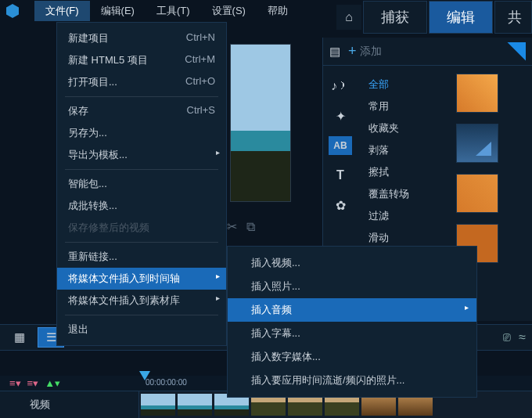  Describe the element at coordinates (365, 52) in the screenshot. I see `add-button: +添加` at that location.